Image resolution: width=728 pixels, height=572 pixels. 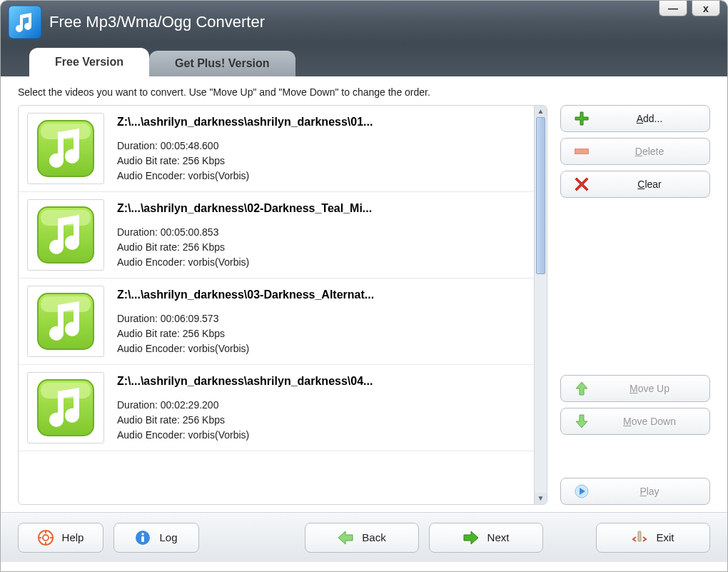 I want to click on window-title: Free Mp3/Wma/Ogg Converter, so click(x=157, y=22).